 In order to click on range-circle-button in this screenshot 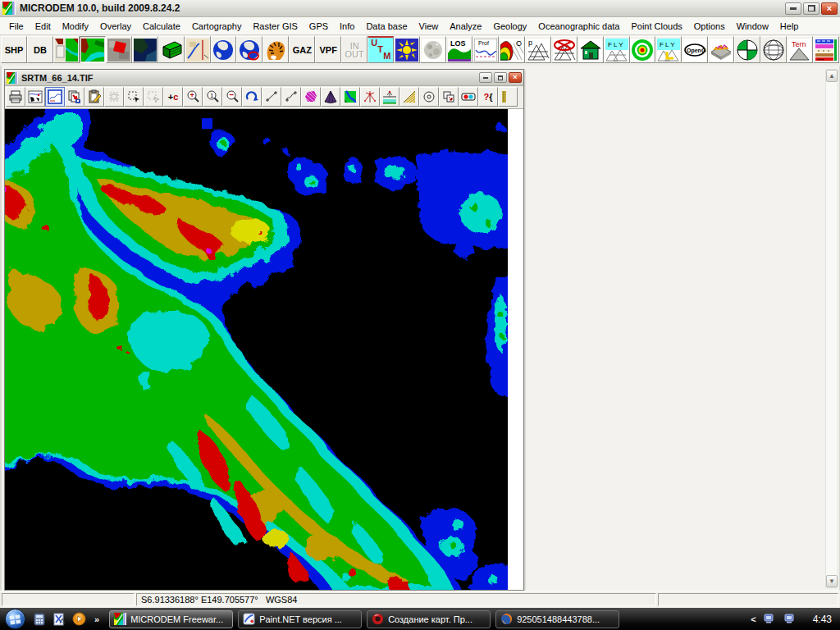, I will do `click(643, 49)`.